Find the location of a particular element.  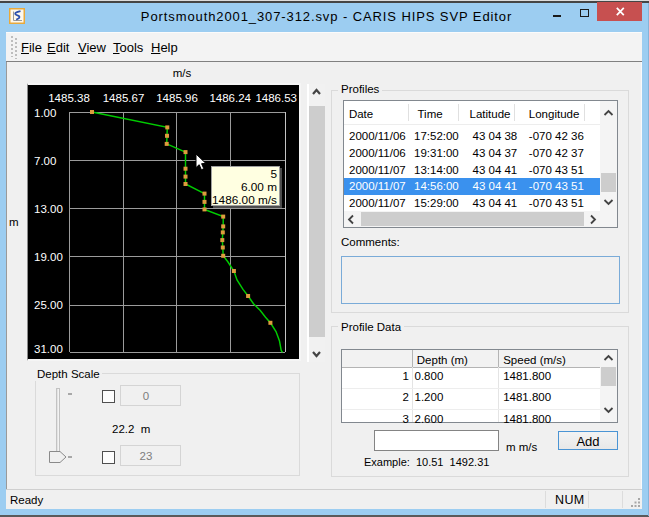

svg-text: 1485.67 is located at coordinates (124, 98).